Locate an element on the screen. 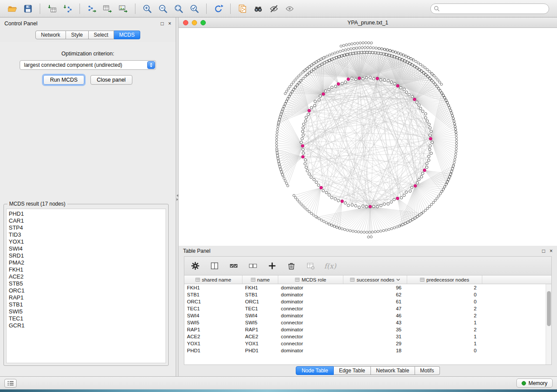  close-window-button is located at coordinates (186, 23).